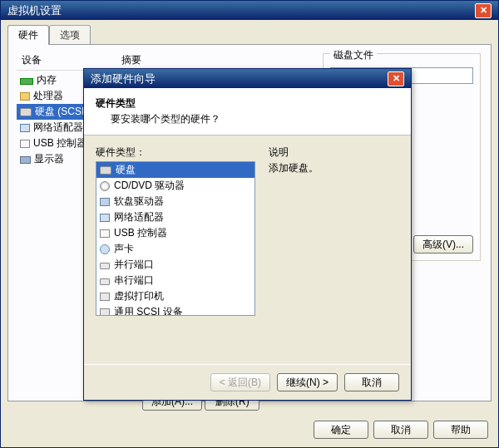  I want to click on hw-item-usb: USB 控制器, so click(175, 233).